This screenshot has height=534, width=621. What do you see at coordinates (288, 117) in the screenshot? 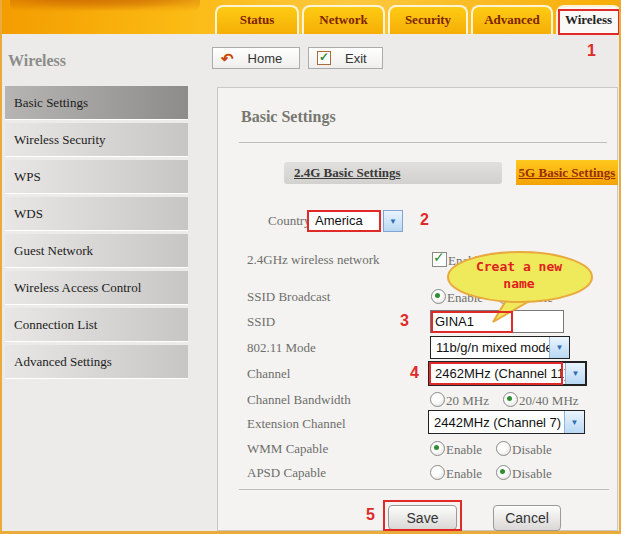
I see `page-title: Basic Settings` at bounding box center [288, 117].